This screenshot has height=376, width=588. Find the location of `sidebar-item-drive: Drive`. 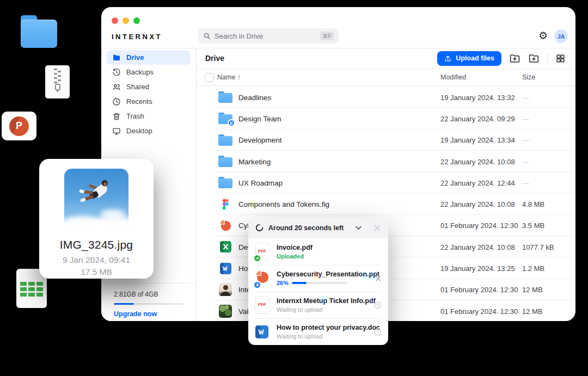

sidebar-item-drive: Drive is located at coordinates (149, 58).